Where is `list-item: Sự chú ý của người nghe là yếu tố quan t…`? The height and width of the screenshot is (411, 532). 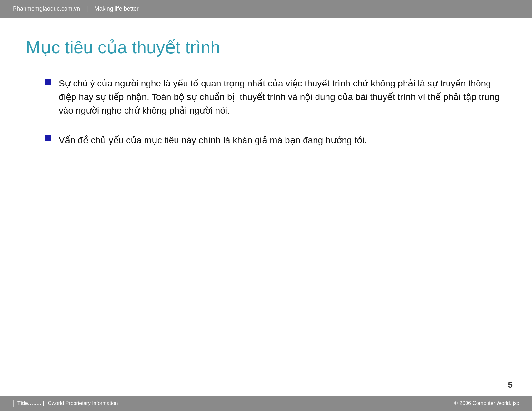 list-item: Sự chú ý của người nghe là yếu tố quan t… is located at coordinates (276, 97).